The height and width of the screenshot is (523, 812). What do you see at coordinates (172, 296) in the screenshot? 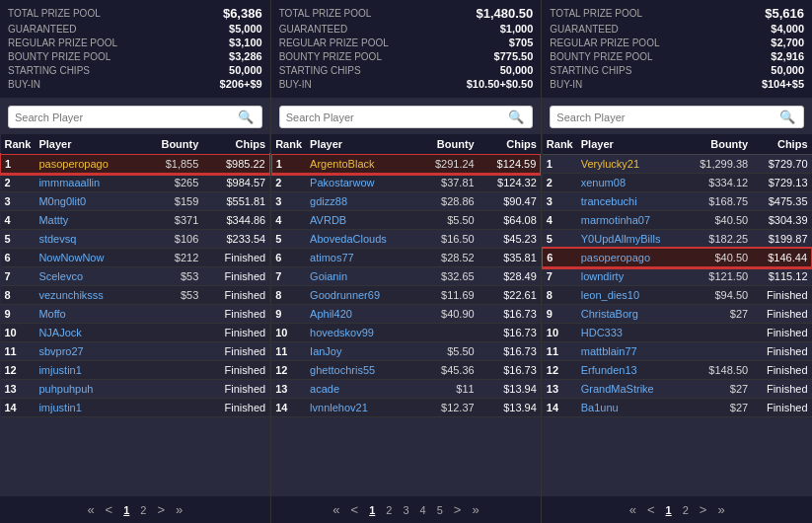
I see `cell-bounty: $53` at bounding box center [172, 296].